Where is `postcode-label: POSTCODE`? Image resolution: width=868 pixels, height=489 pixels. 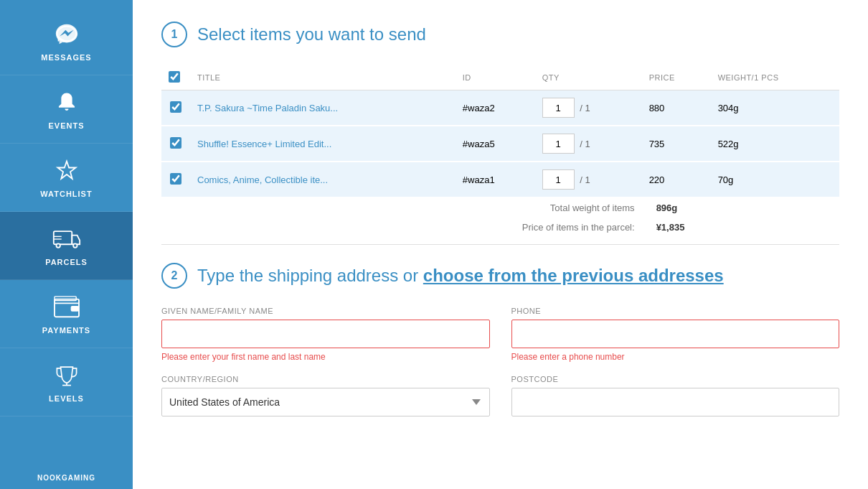
postcode-label: POSTCODE is located at coordinates (676, 379).